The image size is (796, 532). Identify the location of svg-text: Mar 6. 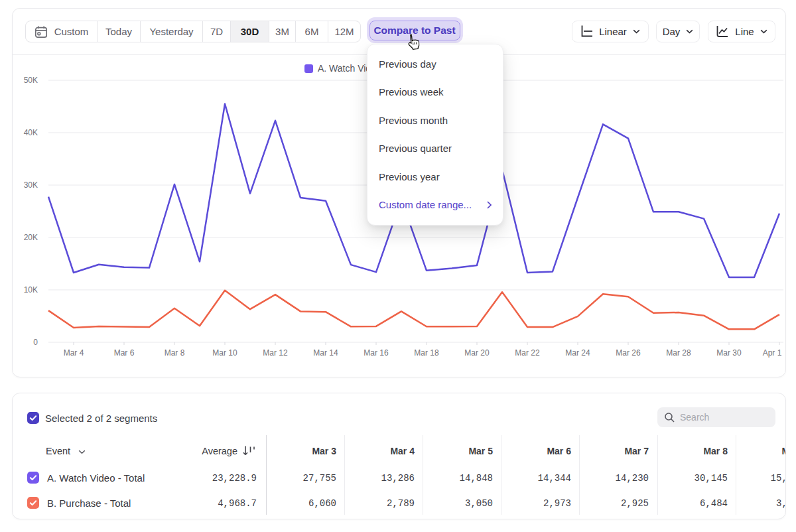
(125, 353).